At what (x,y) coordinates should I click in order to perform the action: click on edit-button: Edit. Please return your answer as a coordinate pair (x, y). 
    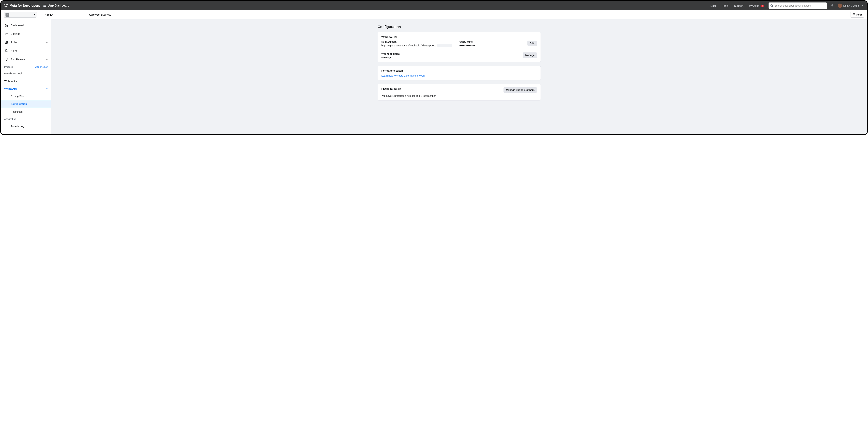
    Looking at the image, I should click on (532, 43).